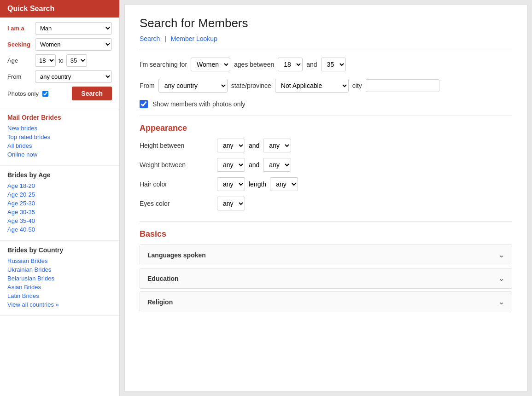 The height and width of the screenshot is (396, 532). Describe the element at coordinates (160, 302) in the screenshot. I see `religion-title: Religion` at that location.